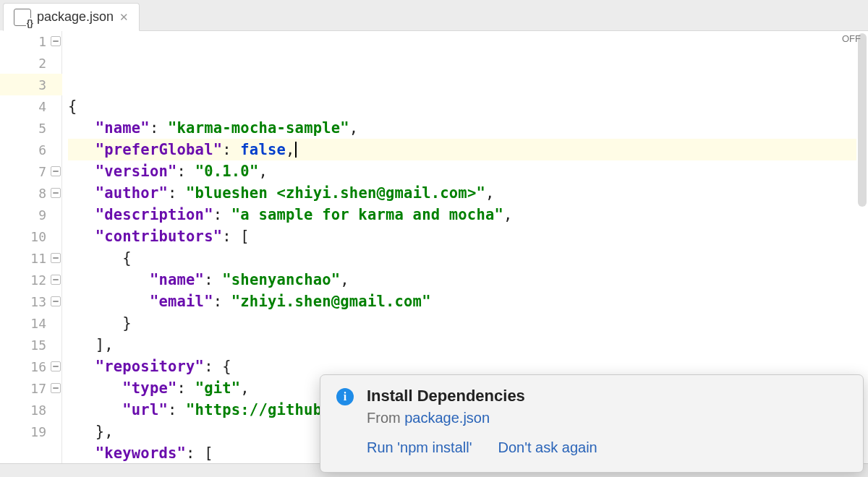 The width and height of the screenshot is (868, 477). Describe the element at coordinates (468, 280) in the screenshot. I see `code-line: "name": "shenyanchao",` at that location.